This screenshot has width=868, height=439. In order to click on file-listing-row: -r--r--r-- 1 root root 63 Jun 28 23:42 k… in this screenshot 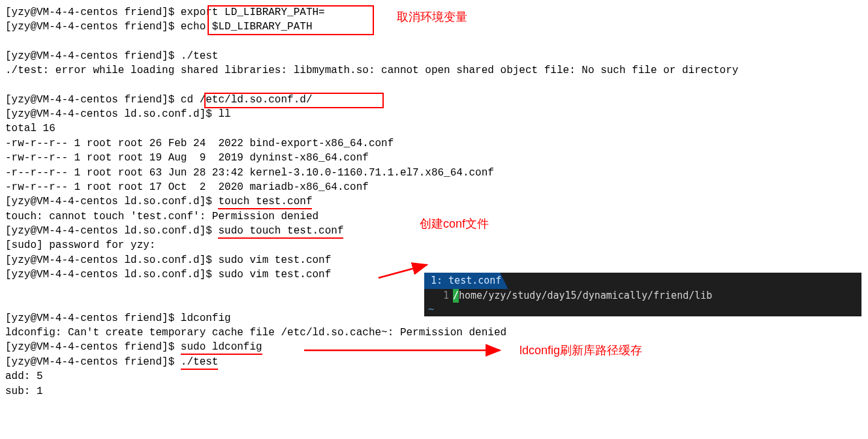, I will do `click(434, 173)`.